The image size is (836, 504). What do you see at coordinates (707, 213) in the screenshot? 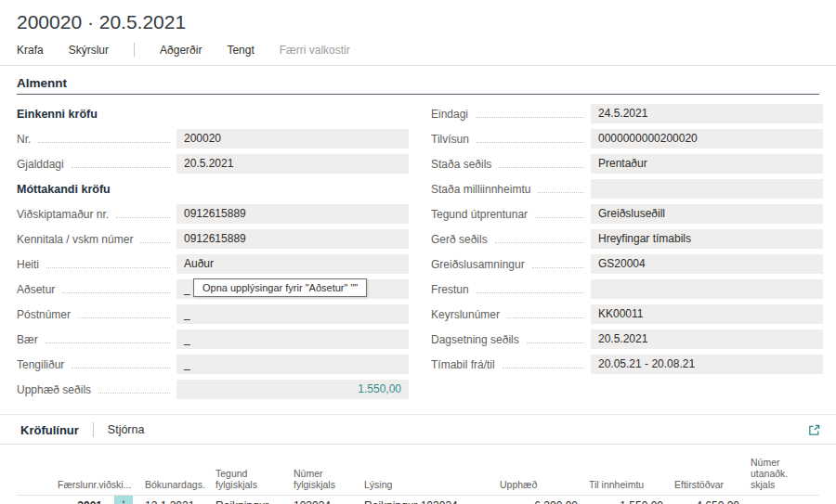
I see `tegund-utprentunar-input: Greiðsluseðill` at bounding box center [707, 213].